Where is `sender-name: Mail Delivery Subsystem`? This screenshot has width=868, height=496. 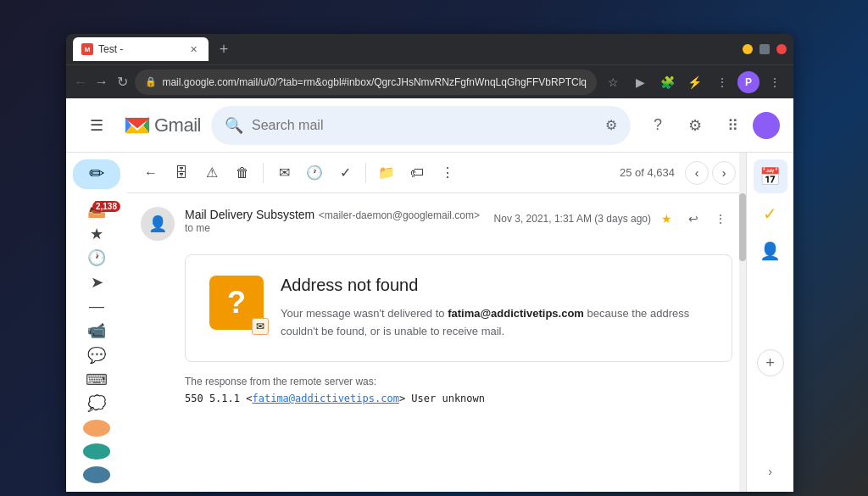 sender-name: Mail Delivery Subsystem is located at coordinates (249, 215).